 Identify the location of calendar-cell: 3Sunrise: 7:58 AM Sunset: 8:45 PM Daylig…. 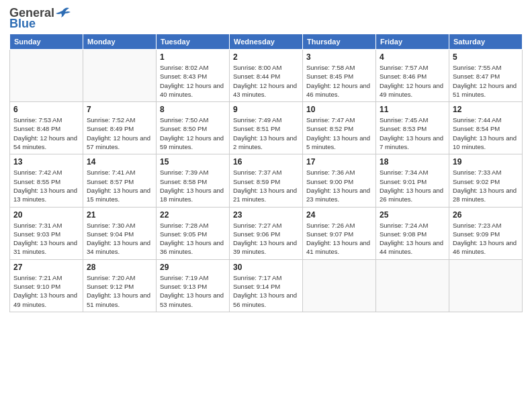
(340, 76).